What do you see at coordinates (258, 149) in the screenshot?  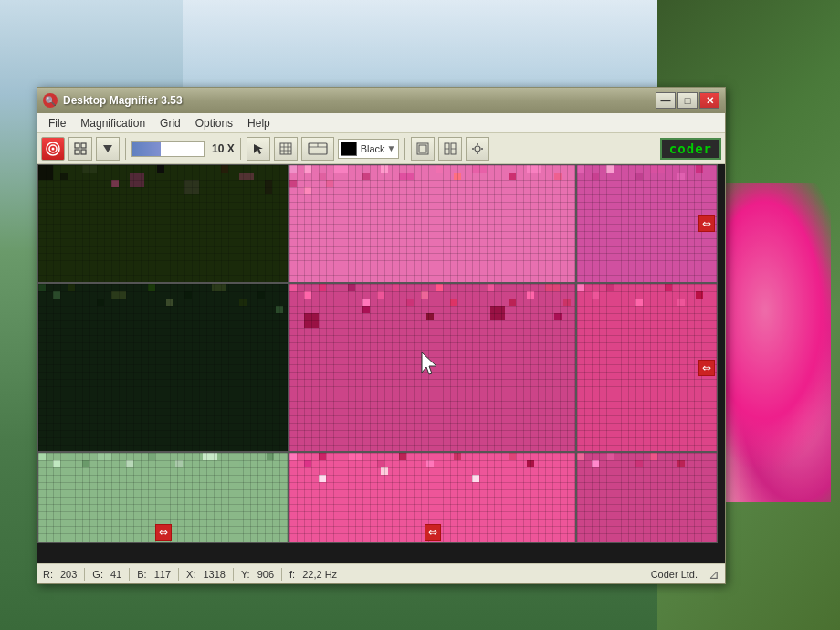 I see `arrow-tool-button` at bounding box center [258, 149].